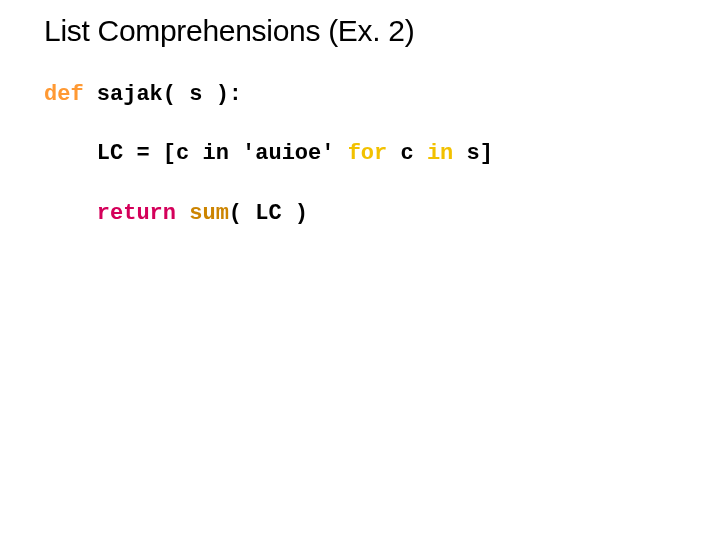  Describe the element at coordinates (407, 154) in the screenshot. I see `loop-var: c` at that location.